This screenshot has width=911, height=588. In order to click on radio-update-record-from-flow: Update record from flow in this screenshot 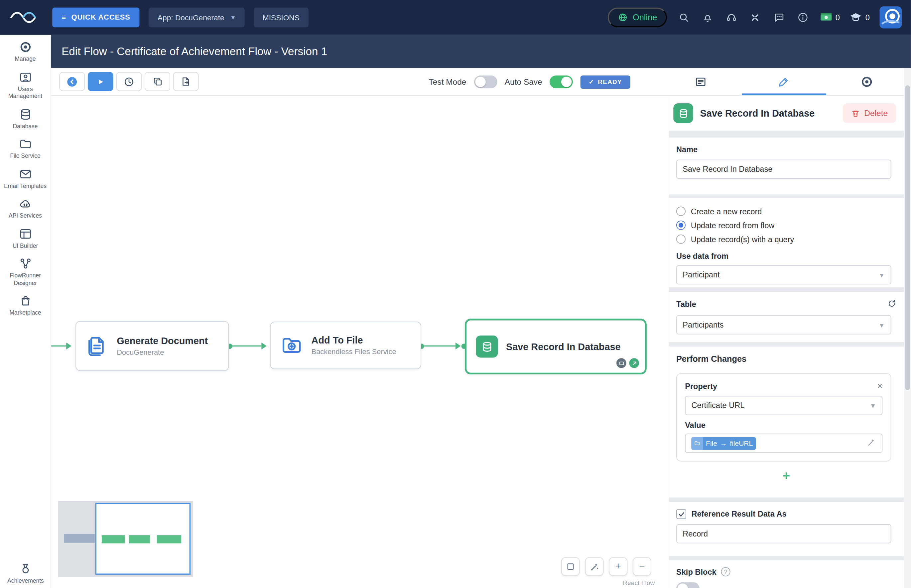, I will do `click(725, 225)`.